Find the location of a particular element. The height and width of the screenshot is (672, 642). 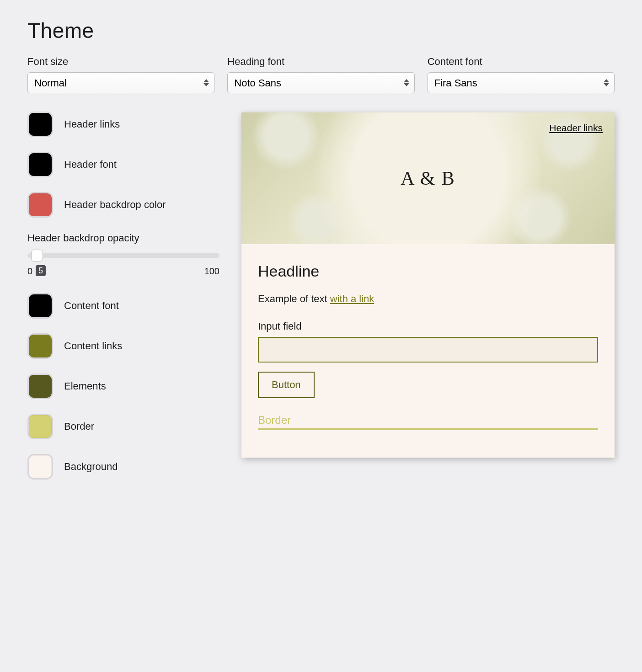

preview-monogram: A & B is located at coordinates (428, 178).